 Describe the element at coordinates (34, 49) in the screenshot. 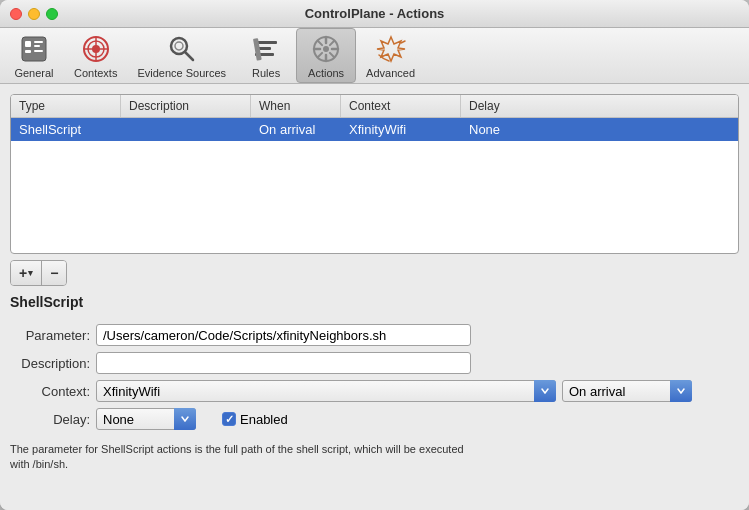

I see `general-icon` at that location.